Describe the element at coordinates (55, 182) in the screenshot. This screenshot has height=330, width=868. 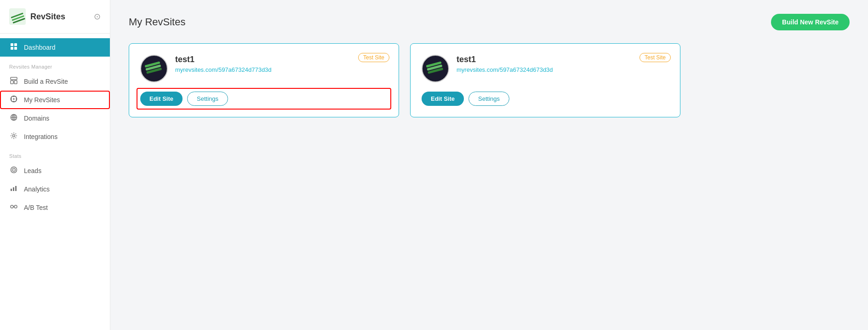
I see `sidebar-navigation: Dashboard Revsites Manager Build a RevSi…` at that location.